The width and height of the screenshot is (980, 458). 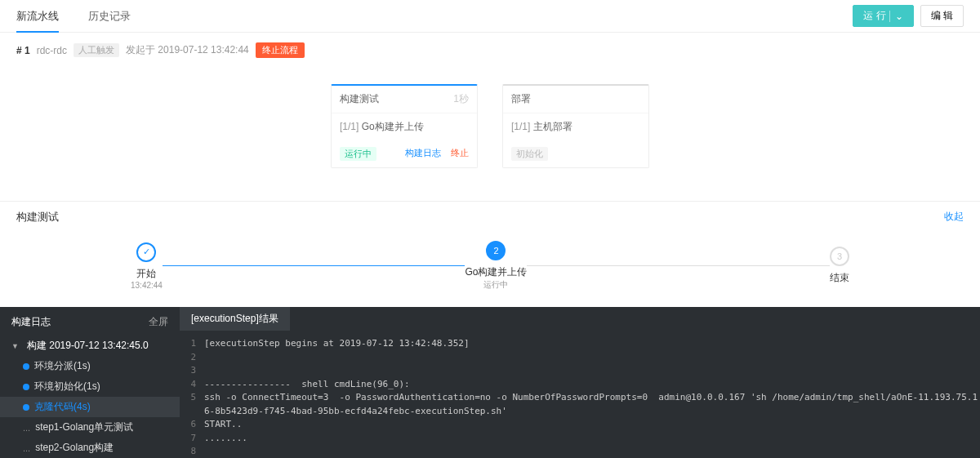 I want to click on step-sub: 13:42:44, so click(x=147, y=286).